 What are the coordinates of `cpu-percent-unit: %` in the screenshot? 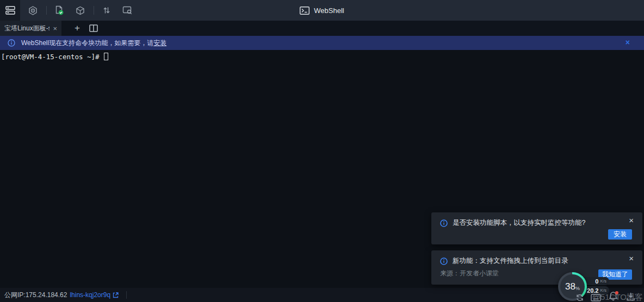 It's located at (578, 288).